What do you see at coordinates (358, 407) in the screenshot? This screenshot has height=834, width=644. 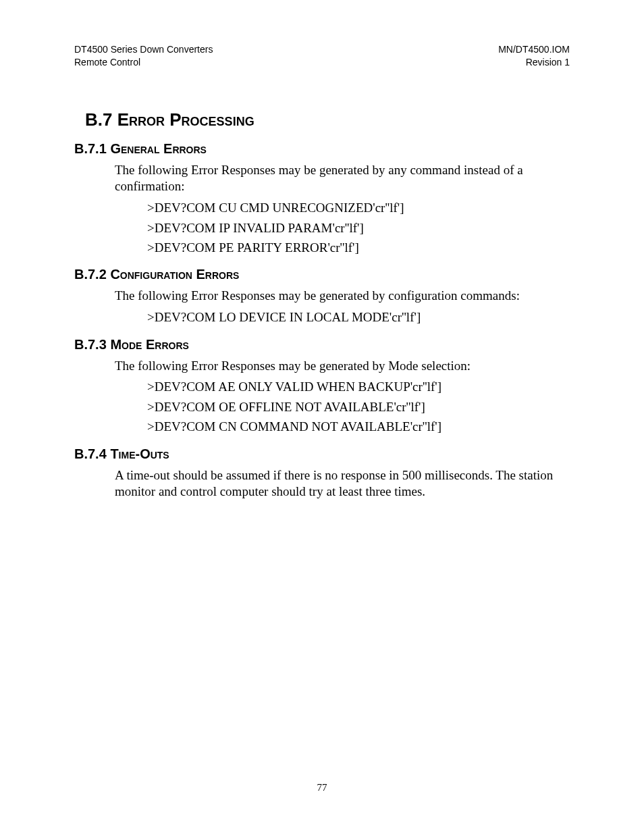 I see `error-response-line: >DEV?COM OE OFFLINE NOT AVAILABLE'cr''lf…` at bounding box center [358, 407].